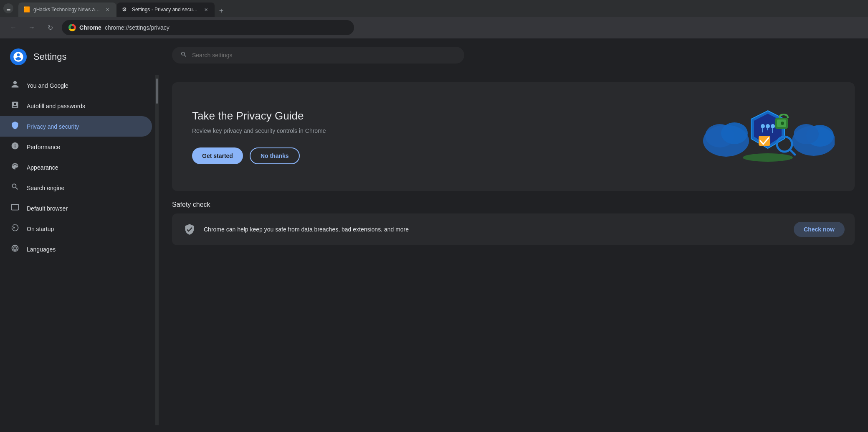  What do you see at coordinates (76, 208) in the screenshot?
I see `sidebar-item-default-browser: Default browser` at bounding box center [76, 208].